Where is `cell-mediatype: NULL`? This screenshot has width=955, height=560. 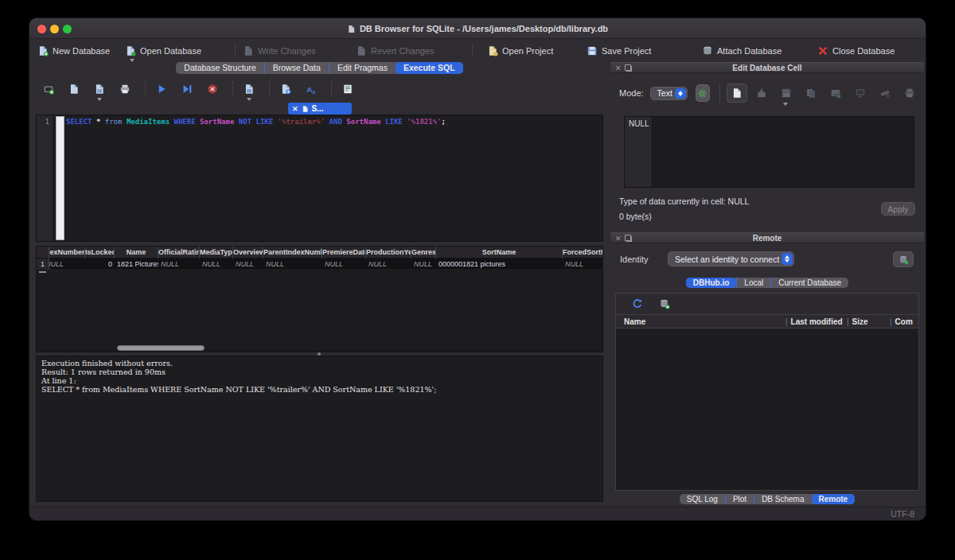 cell-mediatype: NULL is located at coordinates (216, 264).